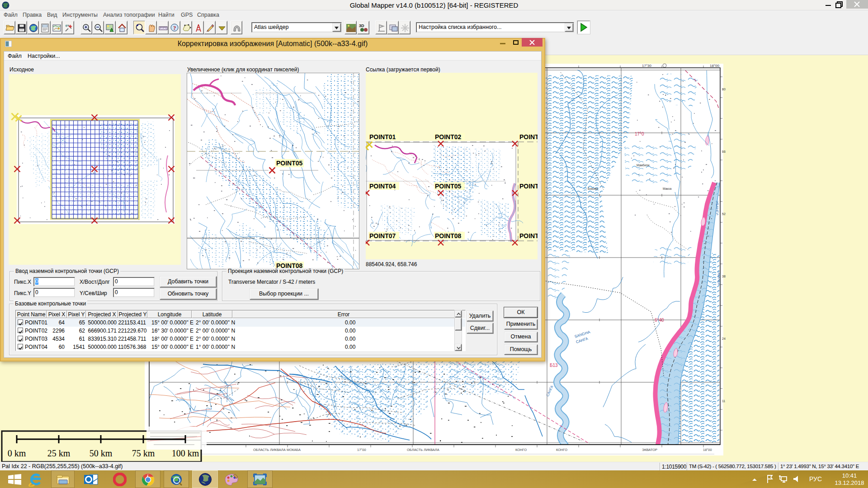  Describe the element at coordinates (382, 137) in the screenshot. I see `svg-text: POINT01` at that location.